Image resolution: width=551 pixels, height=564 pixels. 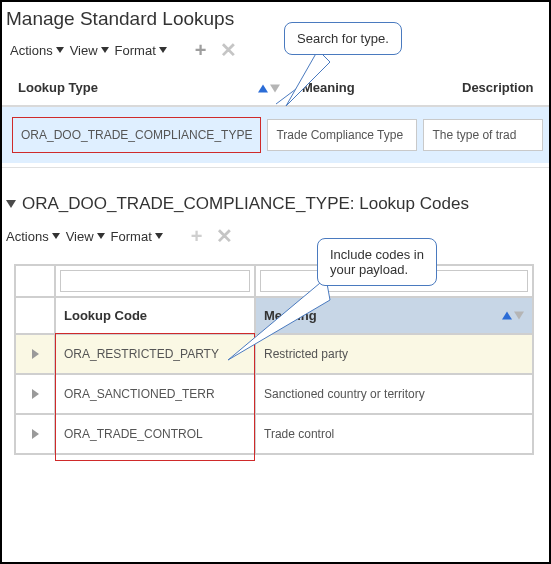 What do you see at coordinates (276, 238) in the screenshot?
I see `lower-toolbar: Actions View Format + ✕` at bounding box center [276, 238].